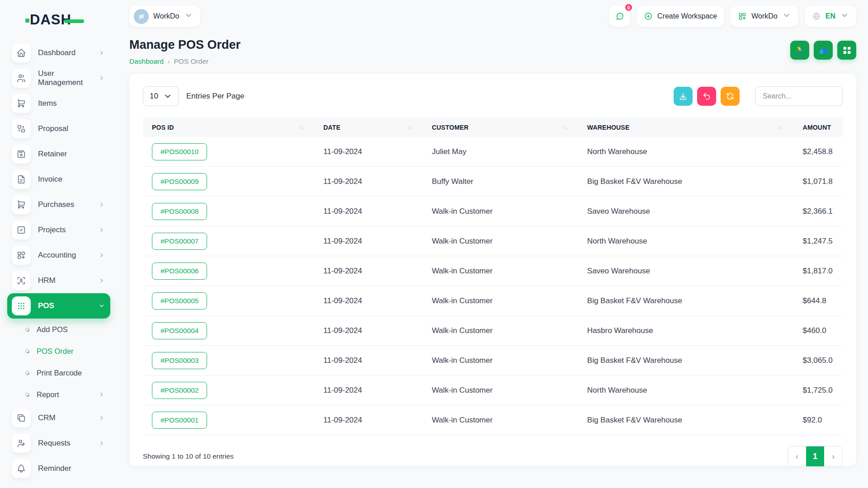  Describe the element at coordinates (146, 61) in the screenshot. I see `breadcrumb-dashboard-link: Dashboard` at that location.